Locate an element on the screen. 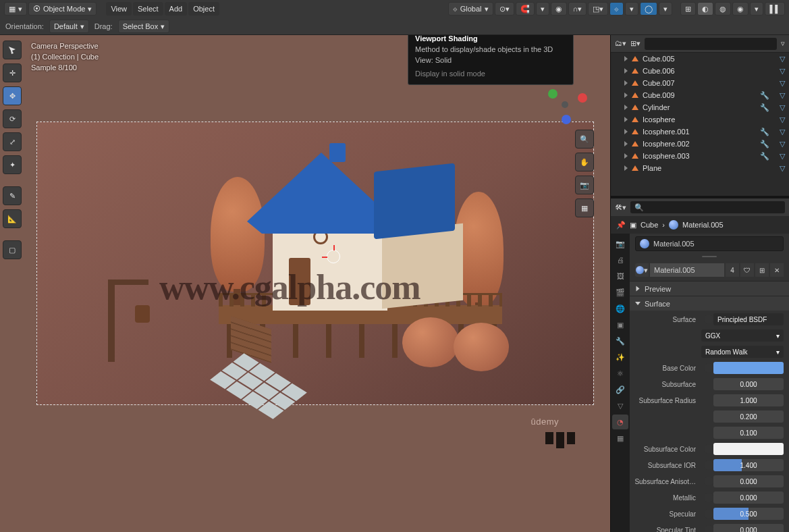 The width and height of the screenshot is (789, 532). add-cube-tool: ▢ is located at coordinates (12, 250).